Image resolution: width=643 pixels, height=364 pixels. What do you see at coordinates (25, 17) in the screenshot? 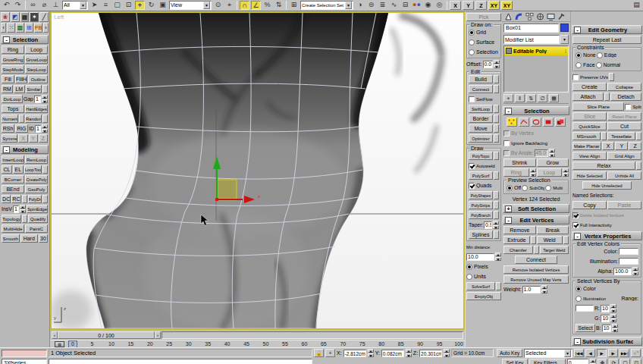
I see `pb-texture-icon: ▦` at bounding box center [25, 17].